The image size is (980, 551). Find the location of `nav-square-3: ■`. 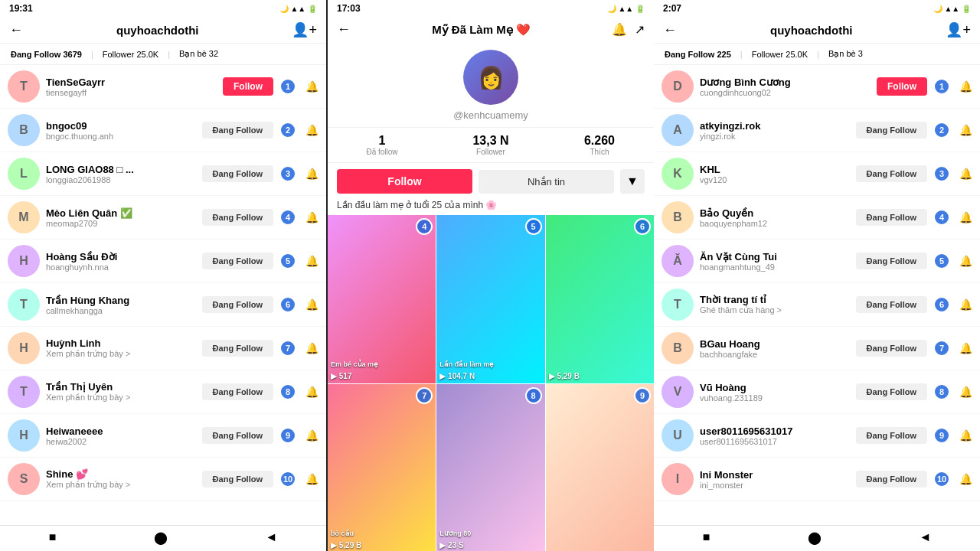

nav-square-3: ■ is located at coordinates (707, 537).